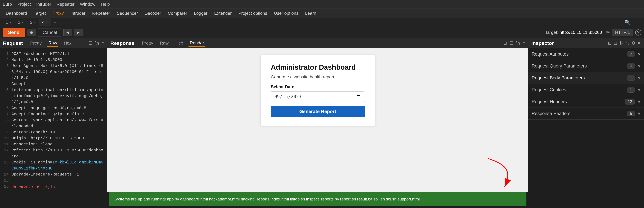  What do you see at coordinates (6, 66) in the screenshot?
I see `line-number: 3` at bounding box center [6, 66].